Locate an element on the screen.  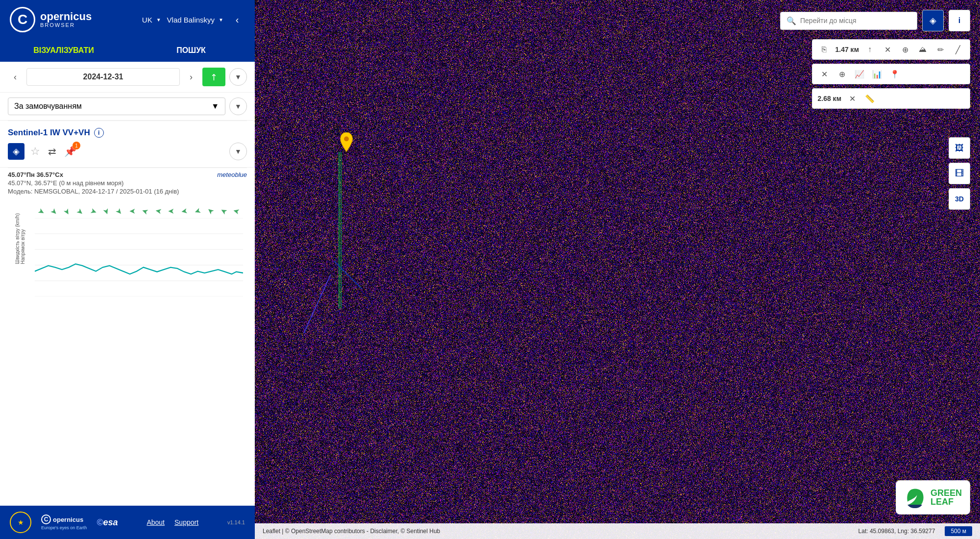
image-download-button: 🖼 is located at coordinates (959, 148).